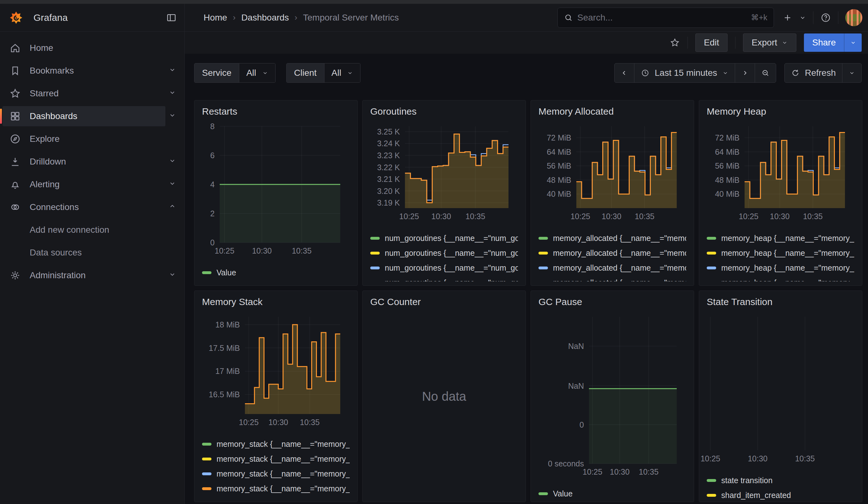  What do you see at coordinates (16, 18) in the screenshot?
I see `grafana-logo-icon` at bounding box center [16, 18].